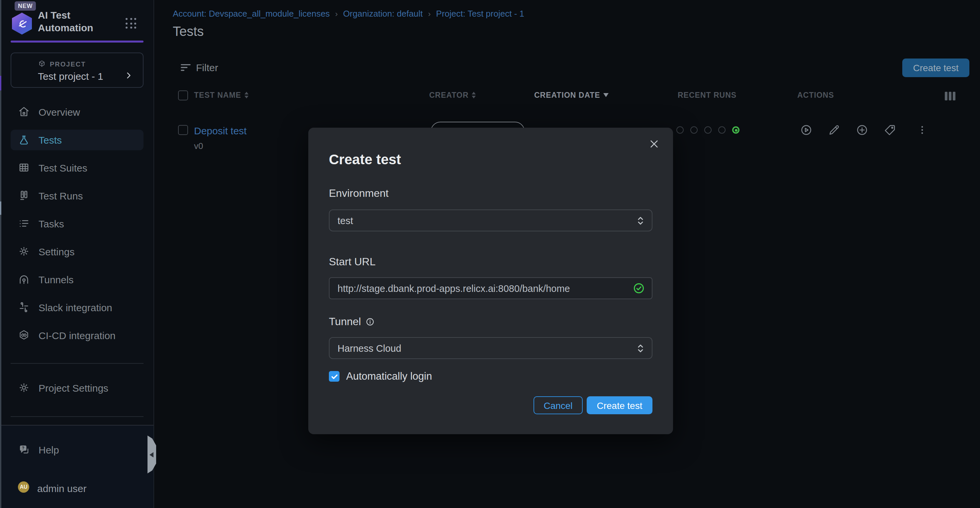 This screenshot has width=980, height=508. Describe the element at coordinates (77, 279) in the screenshot. I see `sidebar-item-tunnels: Tunnels` at that location.